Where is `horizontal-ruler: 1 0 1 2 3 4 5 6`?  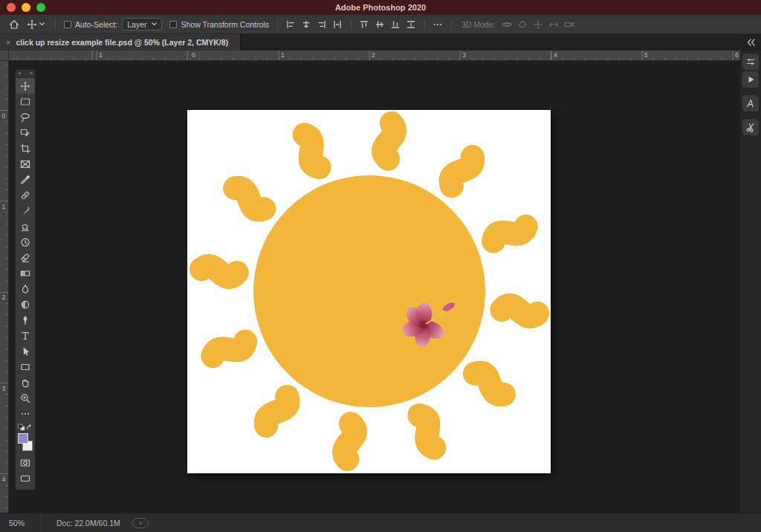 horizontal-ruler: 1 0 1 2 3 4 5 6 is located at coordinates (375, 56).